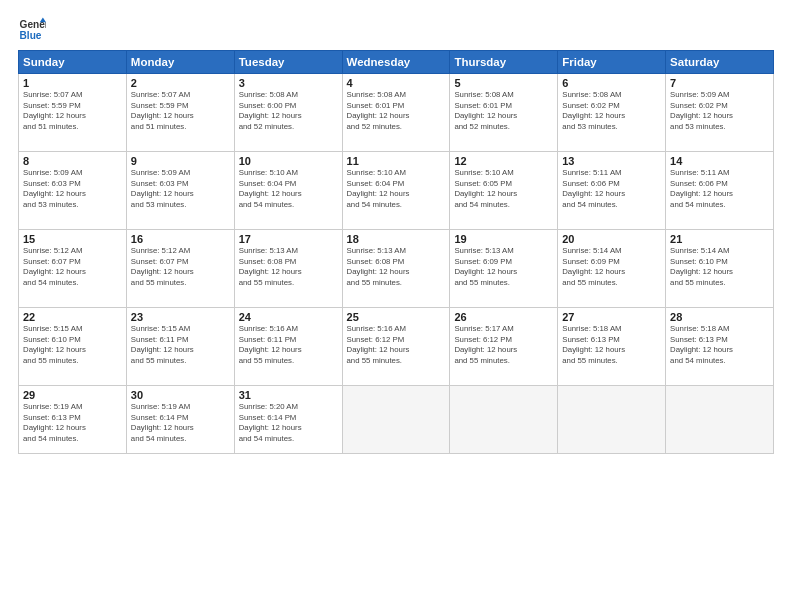  Describe the element at coordinates (612, 269) in the screenshot. I see `day-cell-20: 20Sunrise: 5:14 AM Sunset: 6:09 PM Dayli…` at that location.